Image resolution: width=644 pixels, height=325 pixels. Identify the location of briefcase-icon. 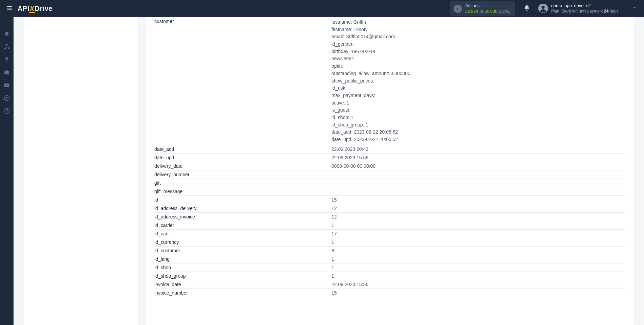
(7, 72).